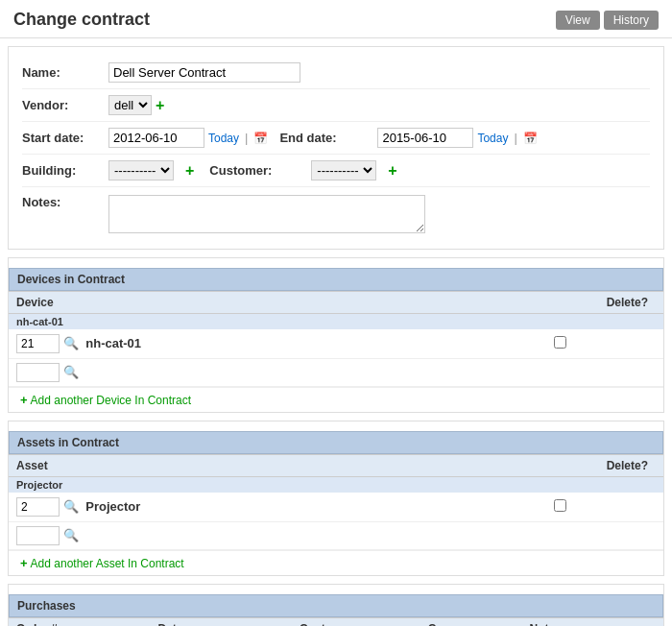  Describe the element at coordinates (65, 138) in the screenshot. I see `start-date-label: Start date:` at that location.